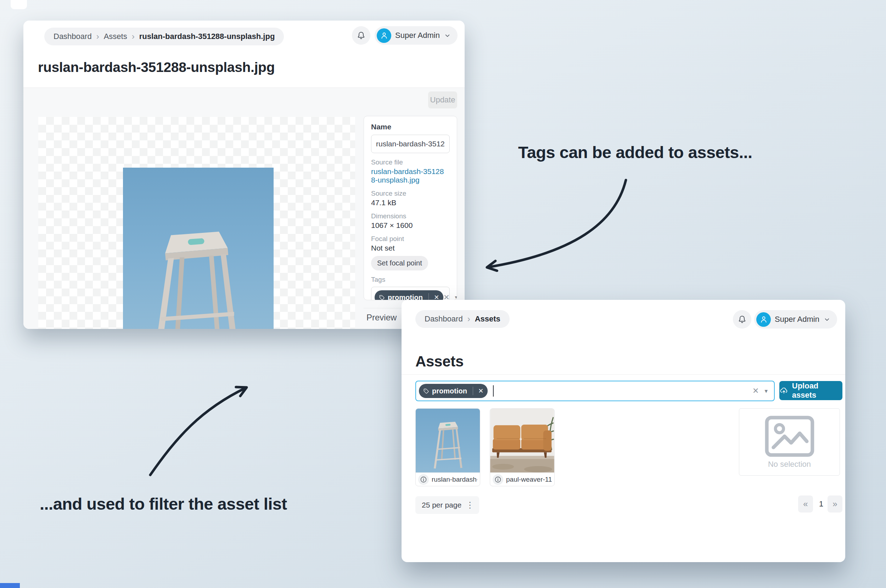 The width and height of the screenshot is (886, 588). I want to click on filter-tag-chip-promotion: promotion ✕, so click(453, 391).